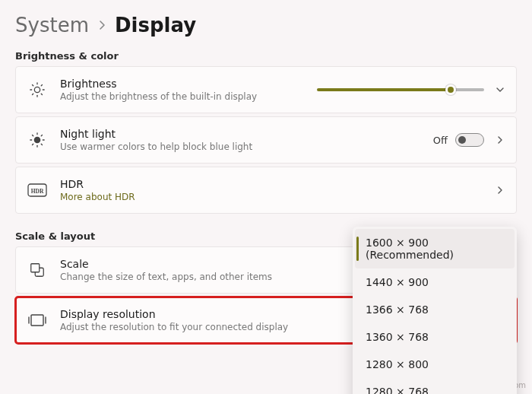 Image resolution: width=532 pixels, height=394 pixels. What do you see at coordinates (182, 97) in the screenshot?
I see `brightness-subtitle: Adjust the brightness of the built-in di…` at bounding box center [182, 97].